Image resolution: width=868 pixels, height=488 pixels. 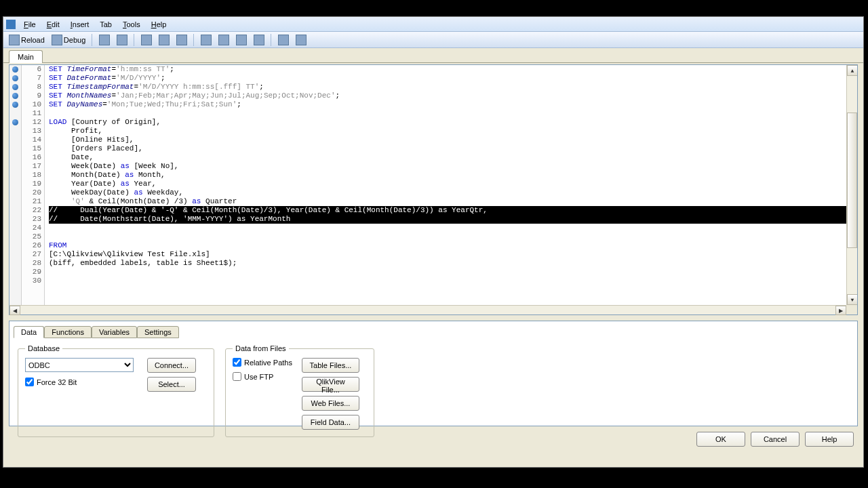 I want to click on tab-main: Main, so click(x=26, y=57).